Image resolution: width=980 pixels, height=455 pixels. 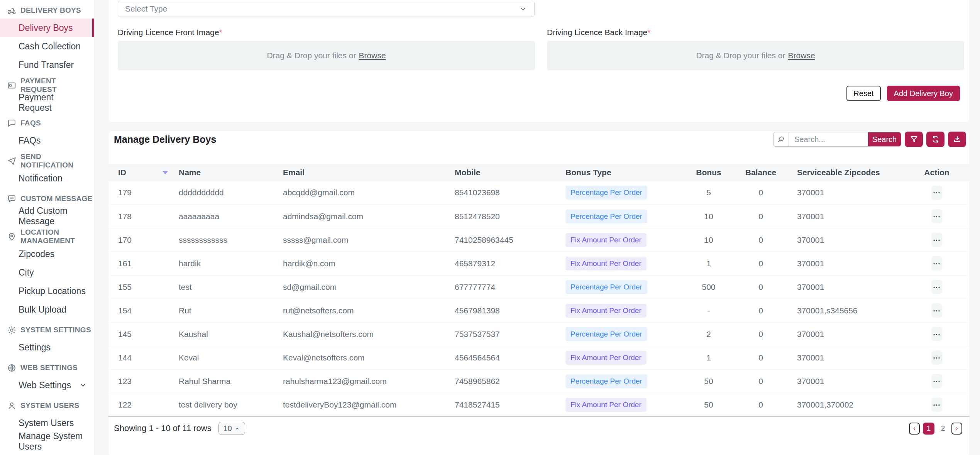 I want to click on export-button, so click(x=957, y=139).